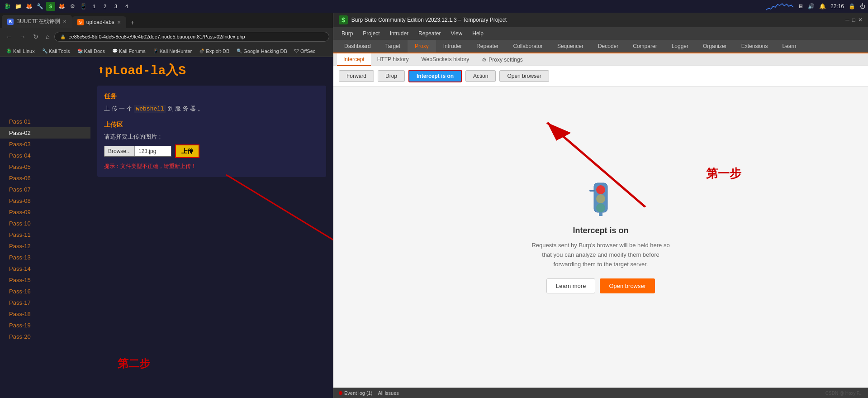  I want to click on bookmark-nethunter: 📱 Kali NetHunter, so click(173, 51).